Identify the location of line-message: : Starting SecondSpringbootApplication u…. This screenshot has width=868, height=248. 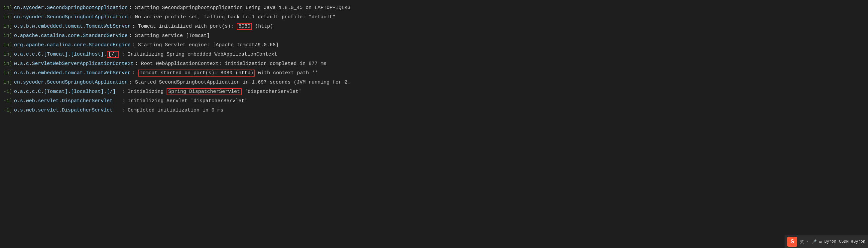
(240, 8).